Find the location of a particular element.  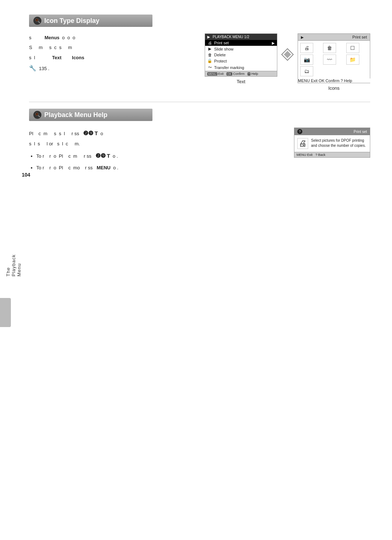

menu-item-transfer: 〜 Transfer marking is located at coordinates (241, 68).